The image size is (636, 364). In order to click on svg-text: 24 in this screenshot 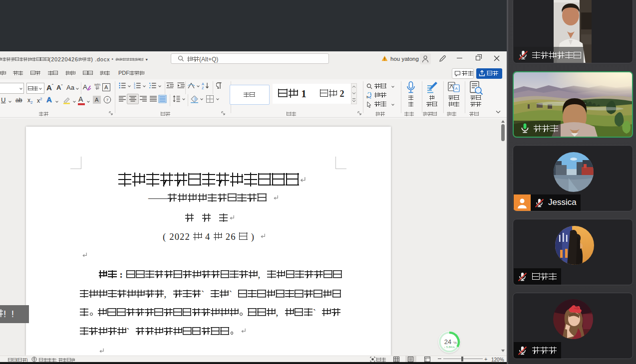, I will do `click(448, 342)`.